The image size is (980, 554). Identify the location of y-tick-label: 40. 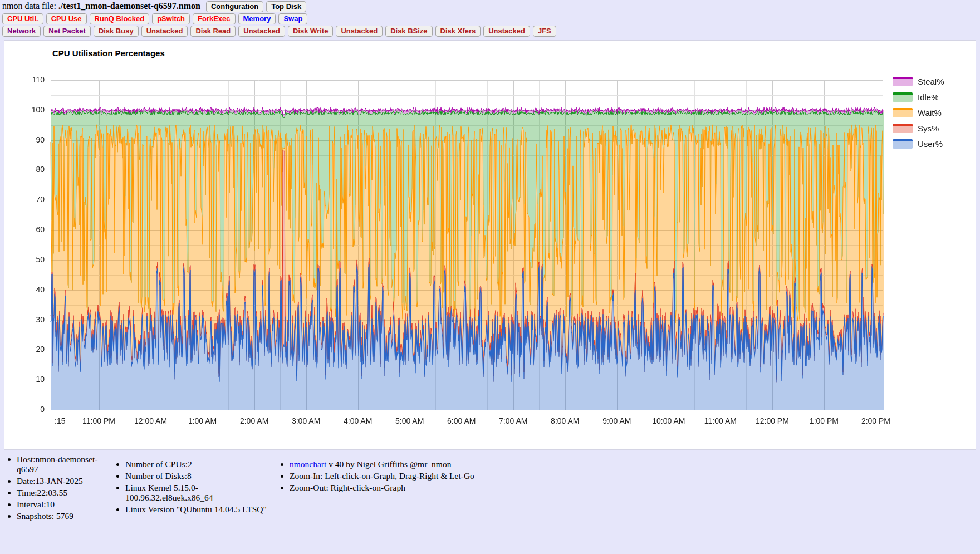
(24, 290).